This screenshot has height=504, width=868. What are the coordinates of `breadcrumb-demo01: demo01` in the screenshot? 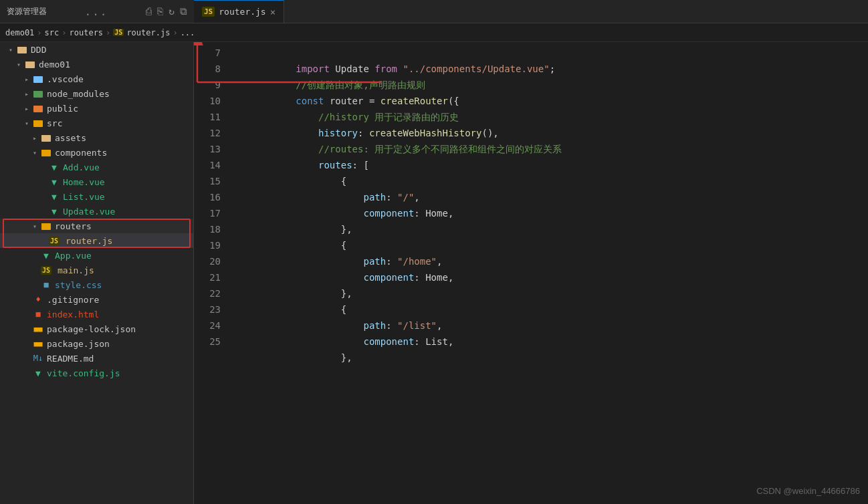 It's located at (20, 33).